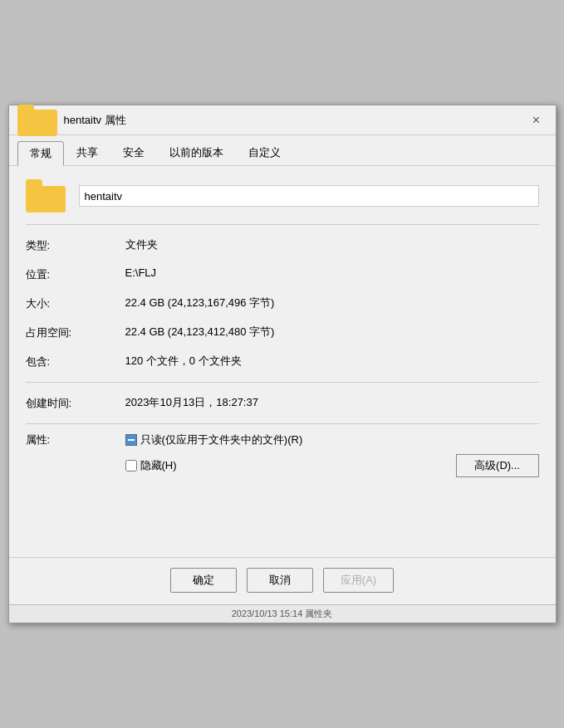  Describe the element at coordinates (280, 580) in the screenshot. I see `cancel-button: 取消` at that location.